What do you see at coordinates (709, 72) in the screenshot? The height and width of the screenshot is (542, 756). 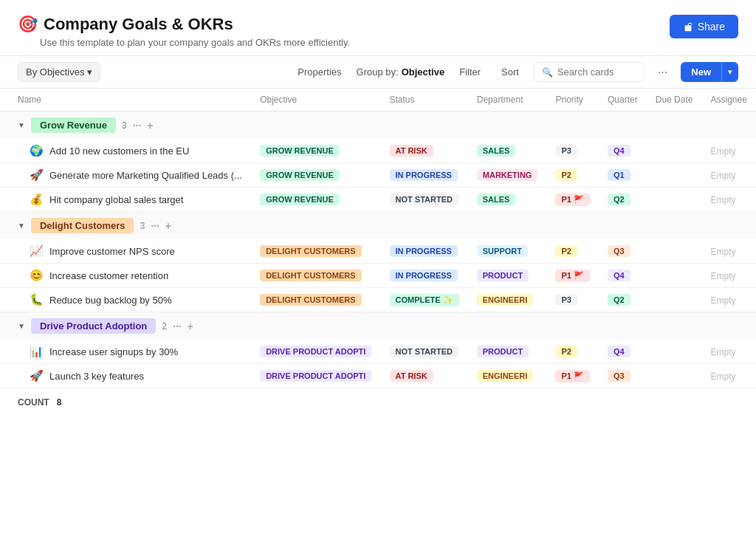 I see `new-btn-group: New ▾` at bounding box center [709, 72].